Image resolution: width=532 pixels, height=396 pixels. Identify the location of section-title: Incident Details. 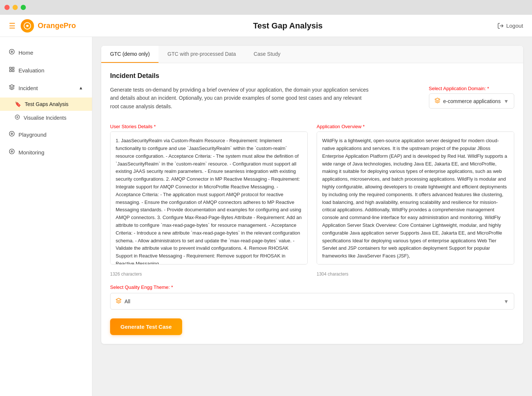
(312, 76).